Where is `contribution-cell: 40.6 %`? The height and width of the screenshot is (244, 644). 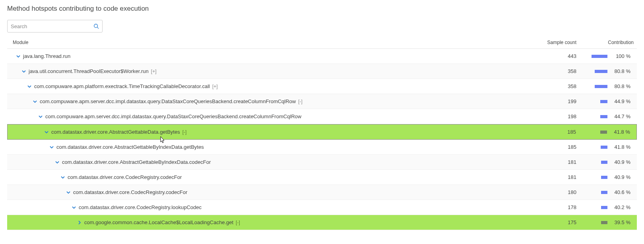 contribution-cell: 40.6 % is located at coordinates (609, 192).